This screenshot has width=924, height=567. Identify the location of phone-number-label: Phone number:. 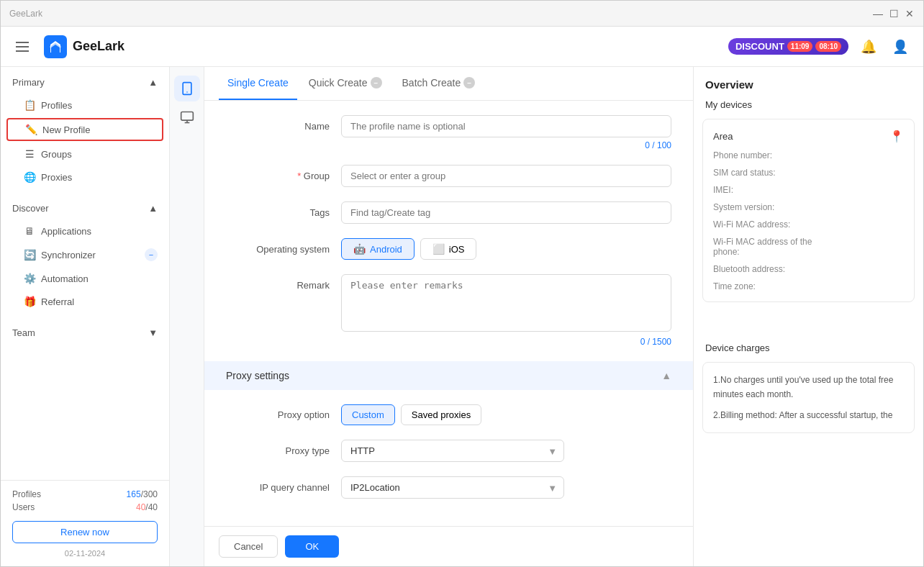
(764, 155).